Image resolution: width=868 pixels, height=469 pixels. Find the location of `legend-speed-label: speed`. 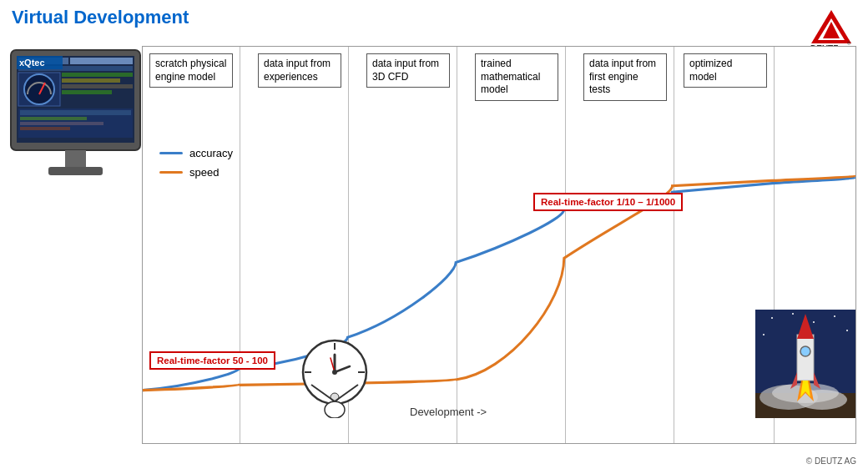

legend-speed-label: speed is located at coordinates (204, 172).